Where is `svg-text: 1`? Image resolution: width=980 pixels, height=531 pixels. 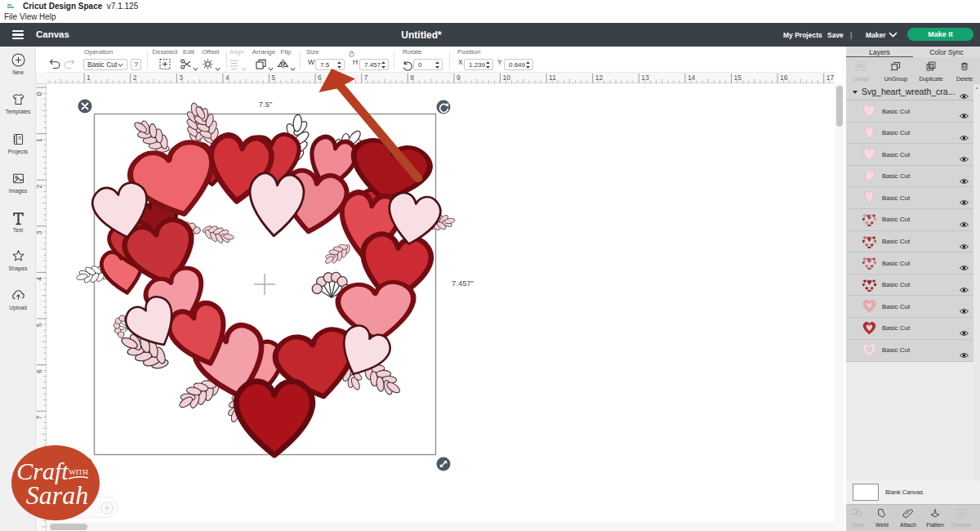
svg-text: 1 is located at coordinates (39, 141).